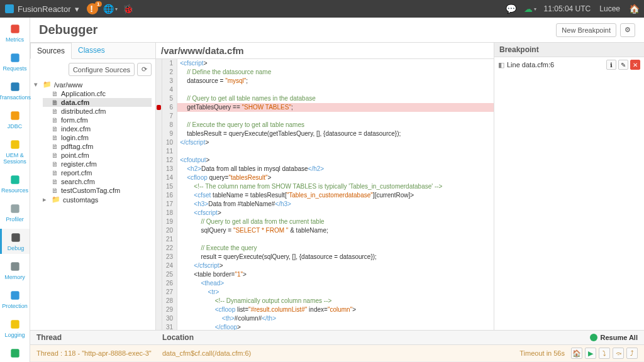  What do you see at coordinates (97, 182) in the screenshot?
I see `tree-file: 🗎search.cfm` at bounding box center [97, 182].